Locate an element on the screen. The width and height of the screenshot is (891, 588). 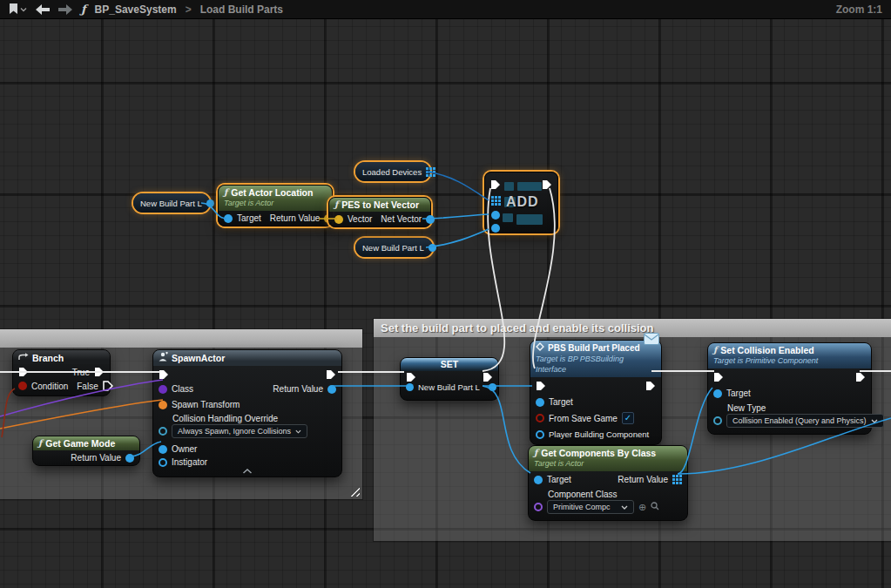
from-save-game-checkbox: ✓ is located at coordinates (628, 418).